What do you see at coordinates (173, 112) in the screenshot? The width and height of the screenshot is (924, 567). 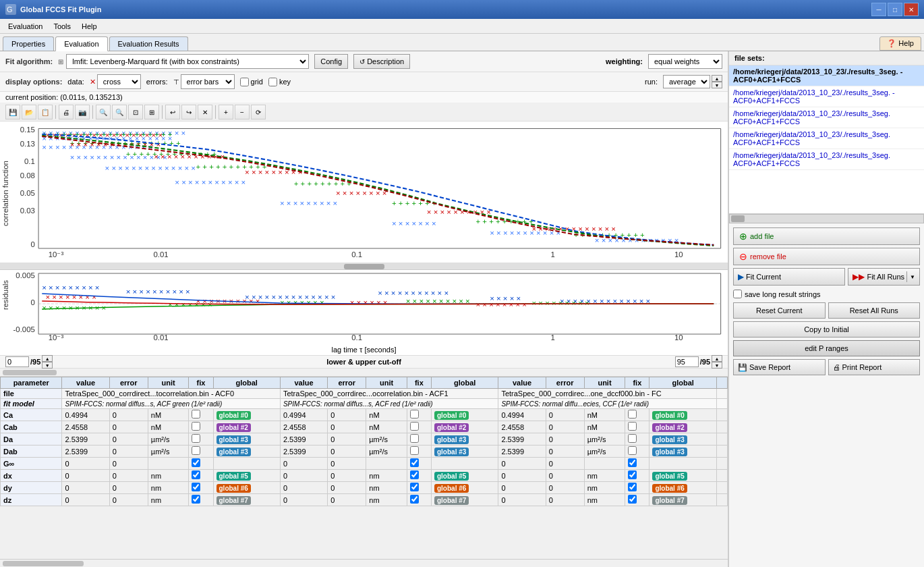 I see `tb-undo: ↩` at bounding box center [173, 112].